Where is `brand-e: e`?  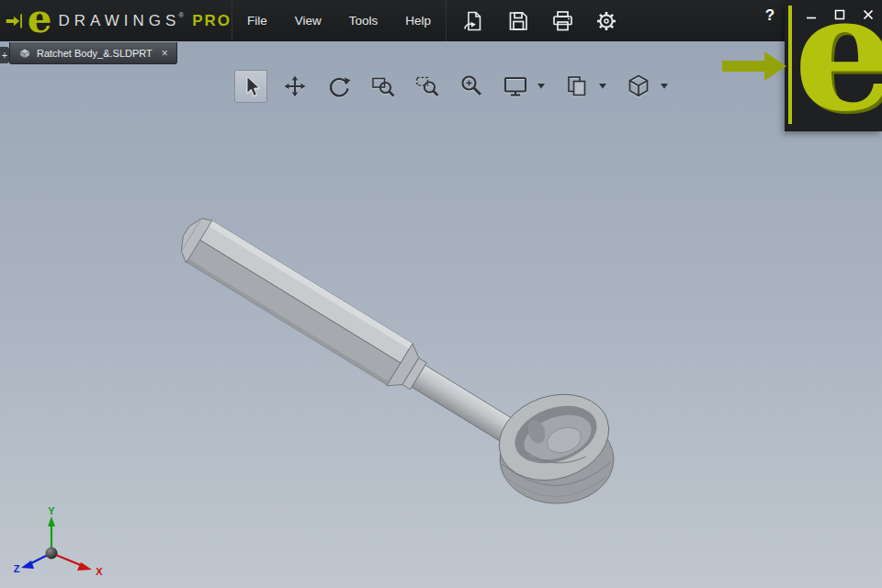 brand-e: e is located at coordinates (40, 20).